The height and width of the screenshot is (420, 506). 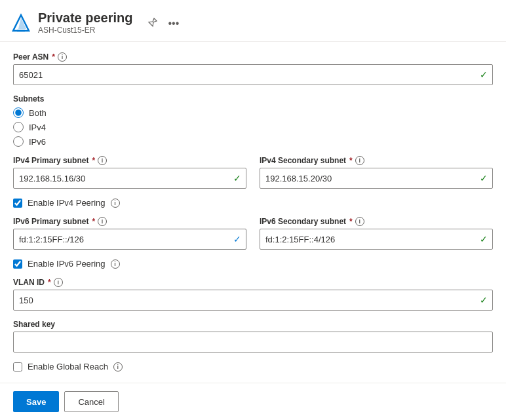 What do you see at coordinates (85, 30) in the screenshot?
I see `page-subtitle: ASH-Cust15-ER` at bounding box center [85, 30].